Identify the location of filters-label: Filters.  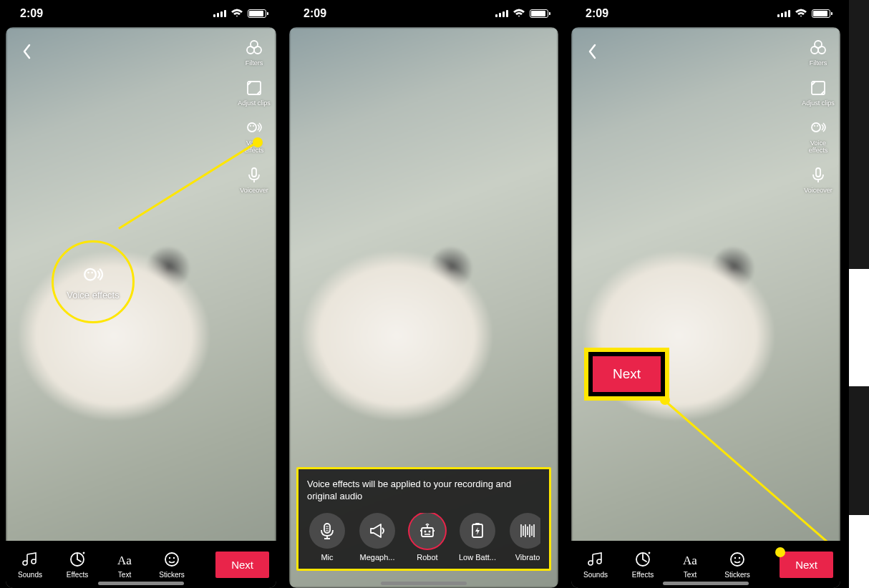
(255, 64).